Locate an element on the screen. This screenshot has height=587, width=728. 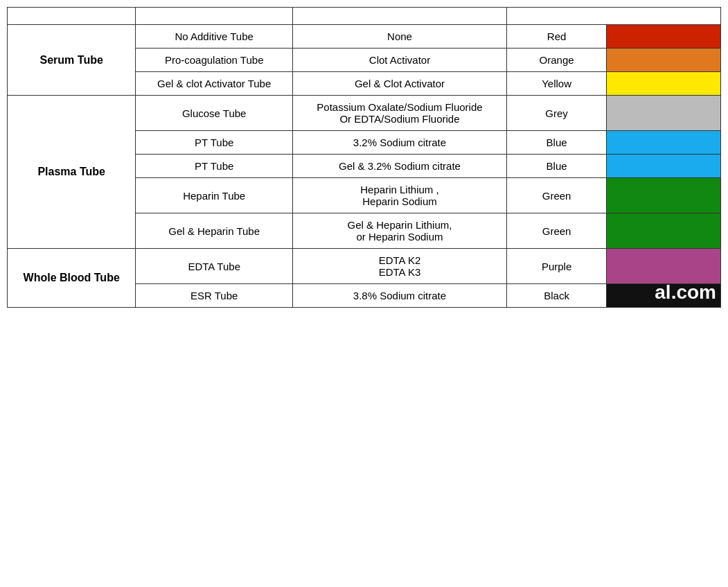
additive-cell: Gel & Clot Activator is located at coordinates (399, 84).